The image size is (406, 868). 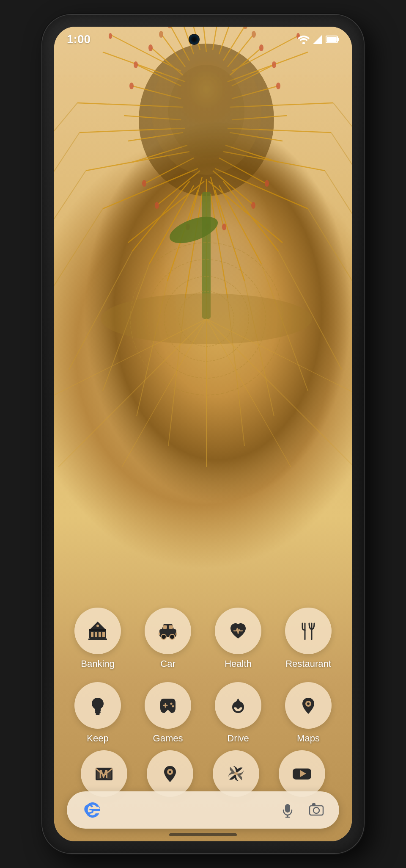 I want to click on app-row-1: Banking, so click(x=203, y=639).